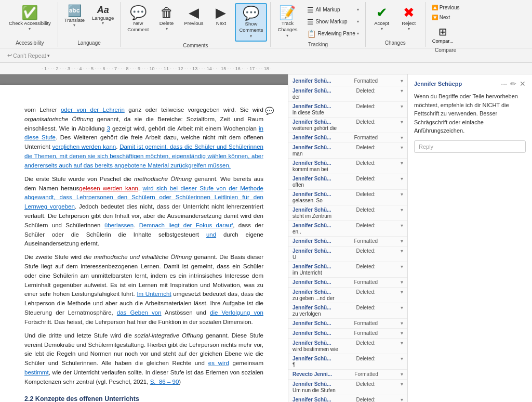 The image size is (532, 402). I want to click on link-bestimmt: bestimmt, so click(36, 372).